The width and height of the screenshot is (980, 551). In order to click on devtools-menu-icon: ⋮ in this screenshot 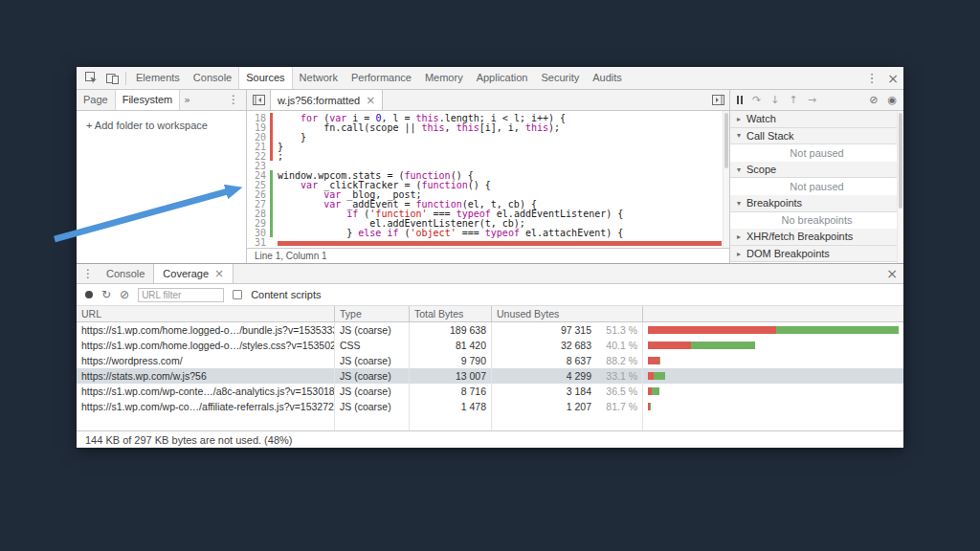, I will do `click(872, 78)`.